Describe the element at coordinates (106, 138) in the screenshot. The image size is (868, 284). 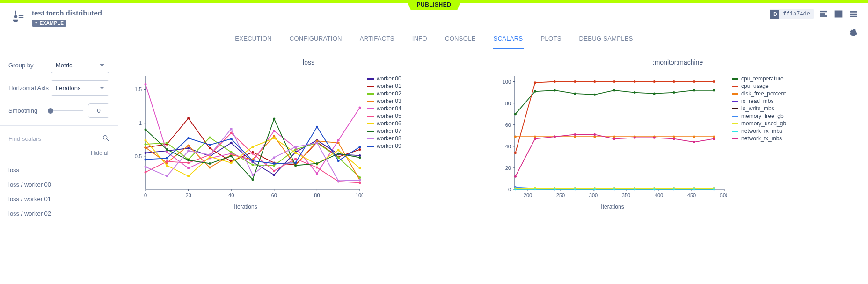
I see `search-icon` at that location.